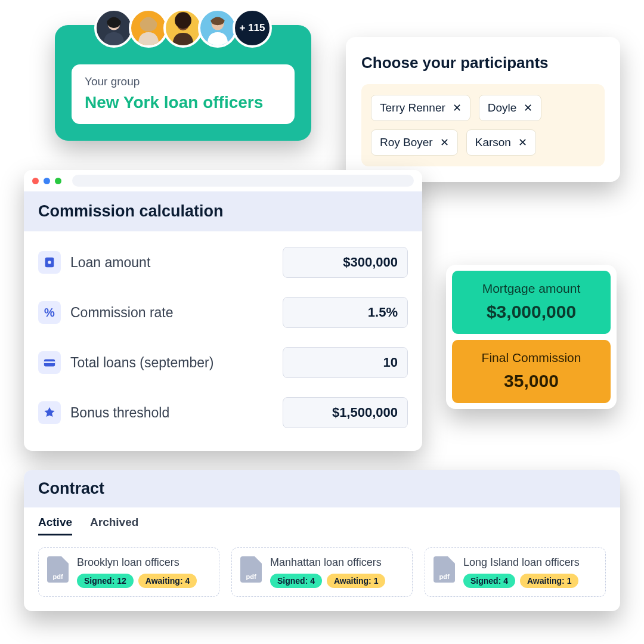  Describe the element at coordinates (49, 413) in the screenshot. I see `star-icon` at that location.